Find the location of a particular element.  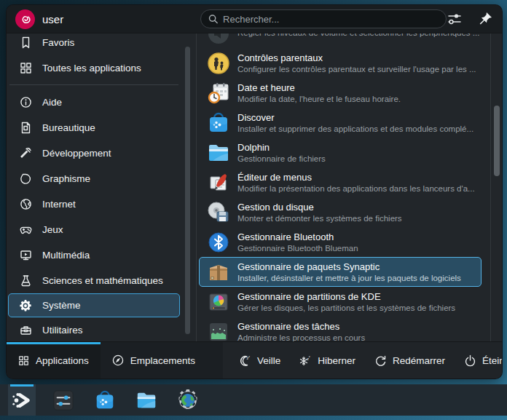

shutdown-button: Éteindre is located at coordinates (484, 361).